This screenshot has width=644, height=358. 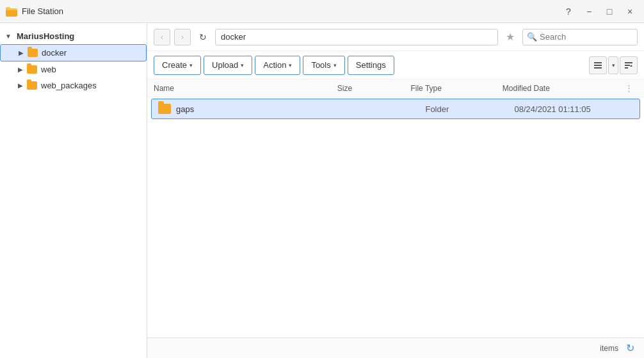 I want to click on bookmark-button: ★, so click(x=510, y=37).